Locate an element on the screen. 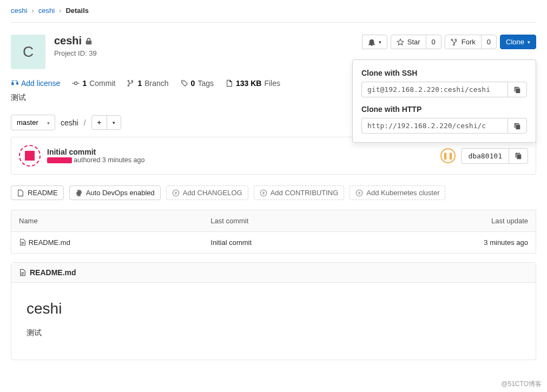  commit-message: Initial commit is located at coordinates (96, 152).